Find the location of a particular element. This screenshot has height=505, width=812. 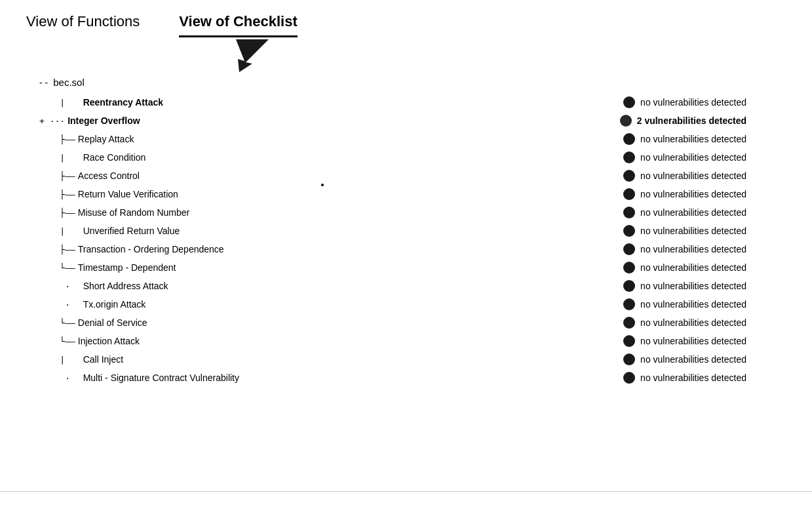

checklist-item-label: Replay Attack is located at coordinates (106, 139).